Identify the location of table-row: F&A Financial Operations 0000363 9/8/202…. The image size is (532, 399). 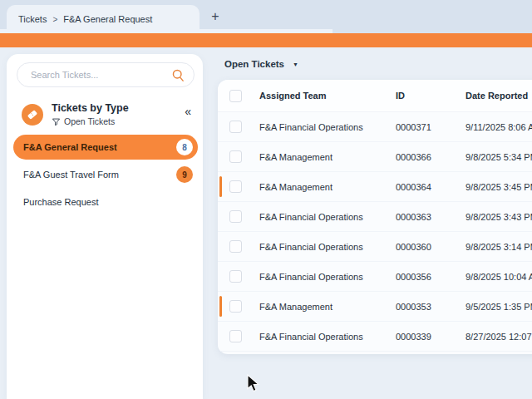
(375, 217).